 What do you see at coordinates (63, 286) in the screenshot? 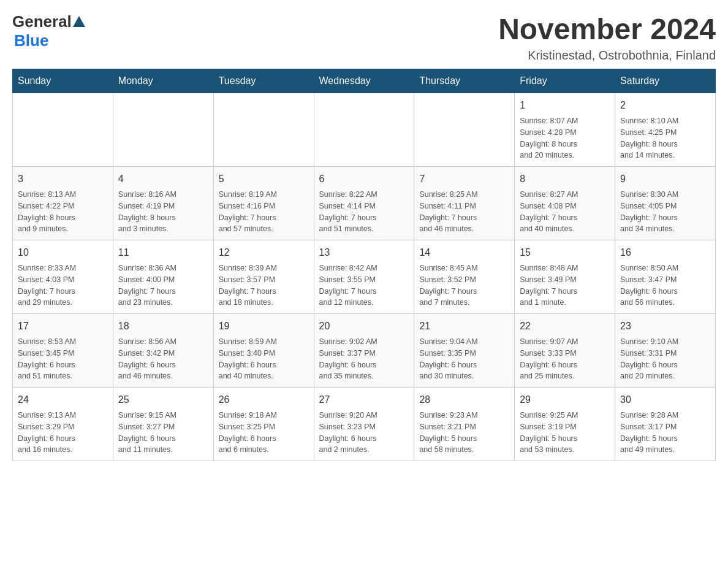
I see `day-info: Sunrise: 8:33 AM Sunset: 4:03 PM Dayligh…` at bounding box center [63, 286].